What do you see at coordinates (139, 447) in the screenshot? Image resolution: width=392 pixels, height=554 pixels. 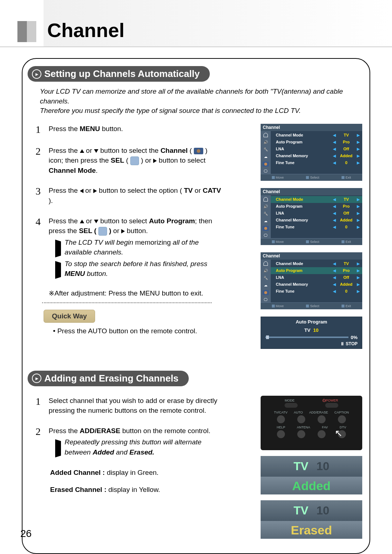 I see `section2-step2-sub: Repeatedly pressing this button will alt…` at bounding box center [139, 447].